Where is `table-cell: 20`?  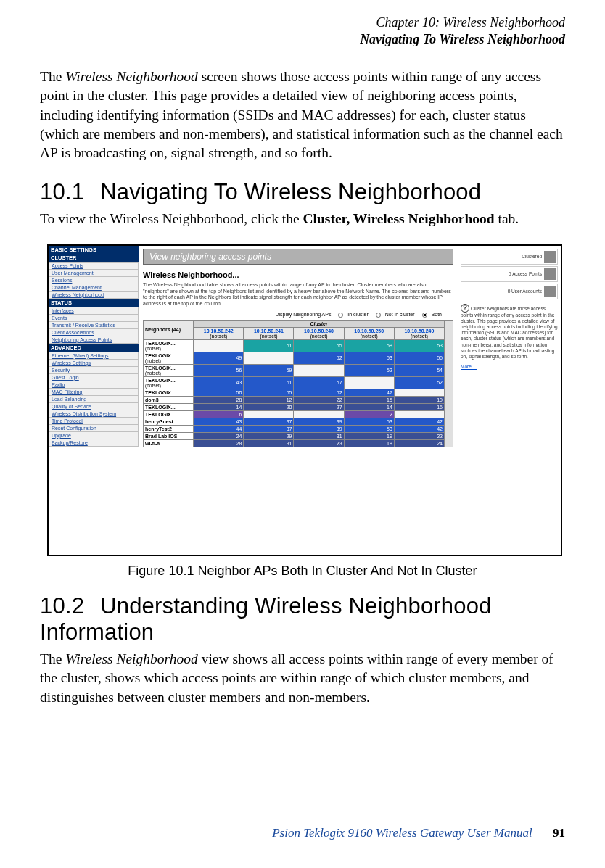
table-cell: 20 is located at coordinates (268, 407).